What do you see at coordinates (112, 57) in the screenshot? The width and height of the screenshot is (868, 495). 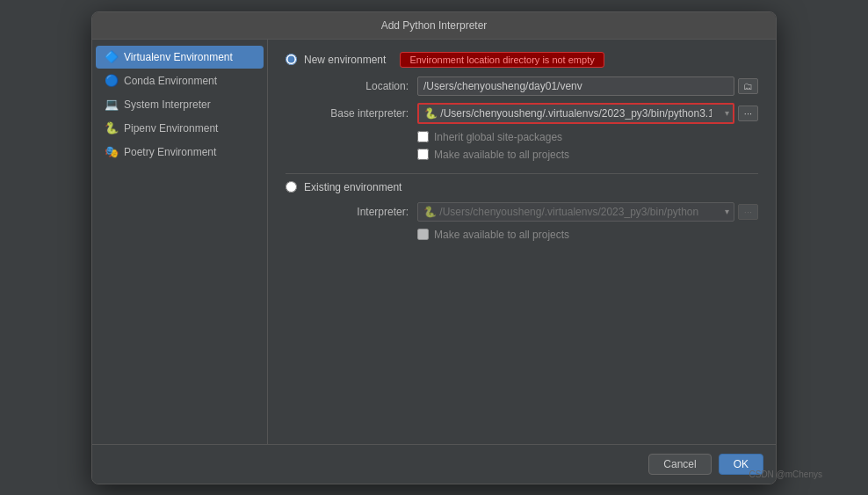 I see `virtualenv-icon: 🔷` at bounding box center [112, 57].